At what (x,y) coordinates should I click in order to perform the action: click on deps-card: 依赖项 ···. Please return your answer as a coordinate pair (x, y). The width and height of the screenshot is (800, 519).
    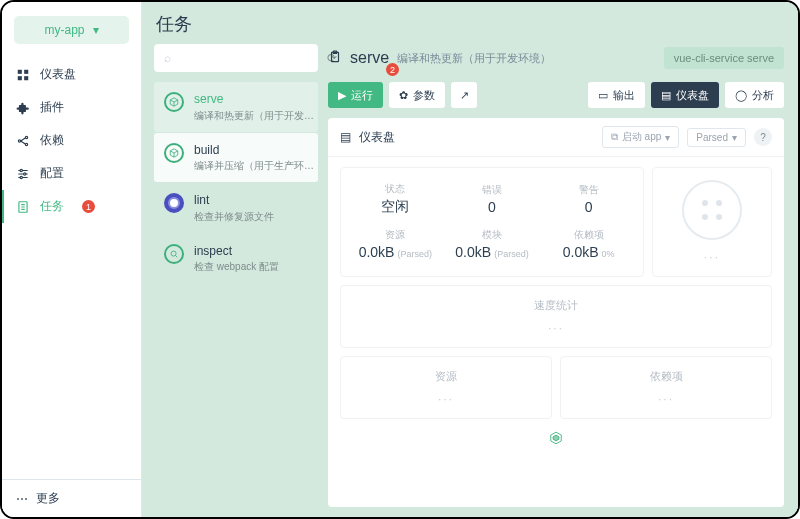
    Looking at the image, I should click on (666, 388).